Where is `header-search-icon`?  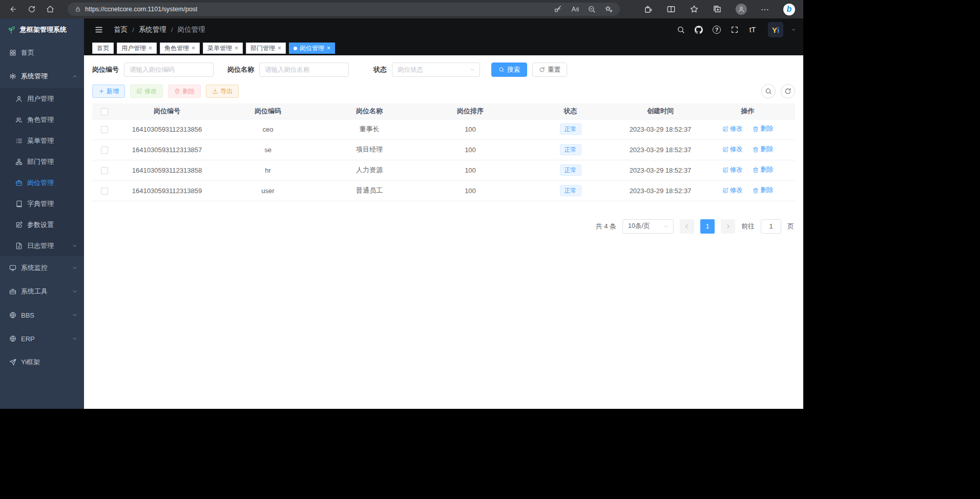 header-search-icon is located at coordinates (681, 30).